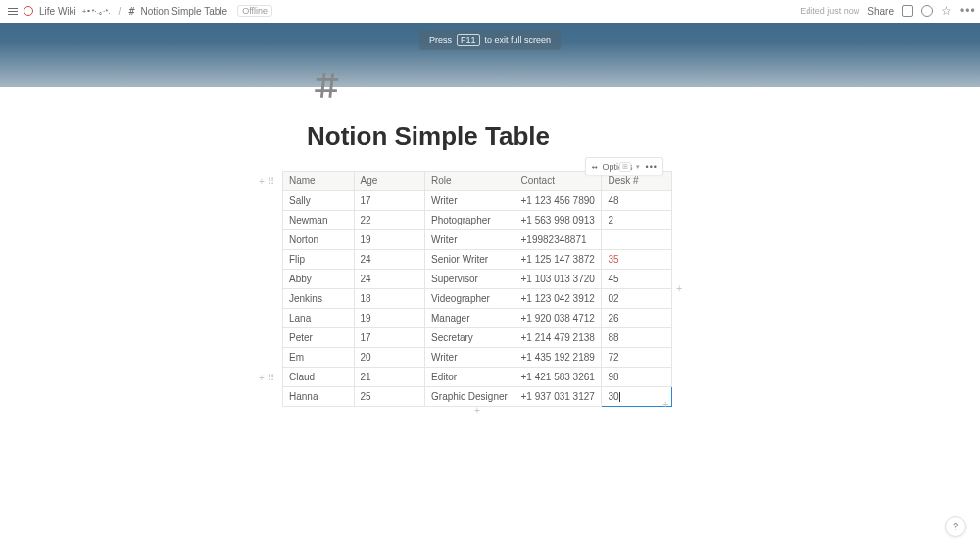 The image size is (980, 551). What do you see at coordinates (665, 404) in the screenshot?
I see `add-corner-icon: +` at bounding box center [665, 404].